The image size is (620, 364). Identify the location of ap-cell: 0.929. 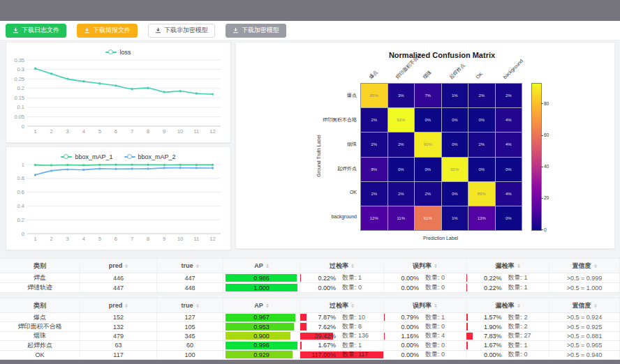
(262, 355).